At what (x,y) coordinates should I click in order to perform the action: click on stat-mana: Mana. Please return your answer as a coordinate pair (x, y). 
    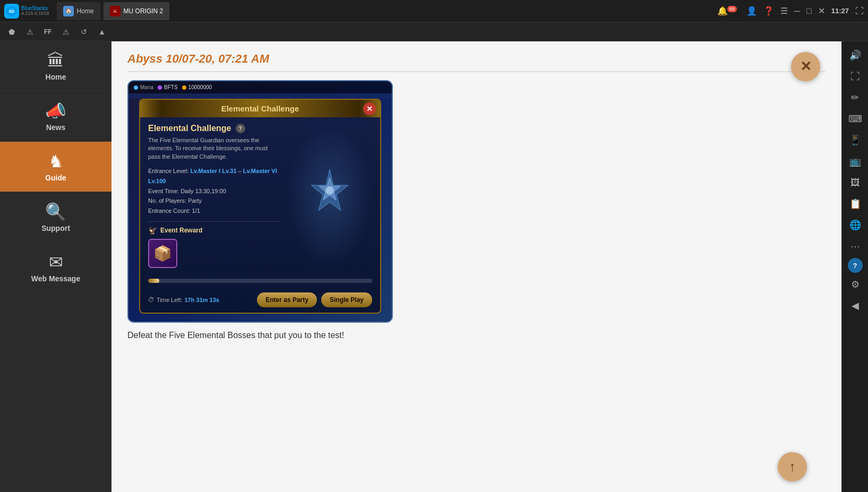
    Looking at the image, I should click on (143, 87).